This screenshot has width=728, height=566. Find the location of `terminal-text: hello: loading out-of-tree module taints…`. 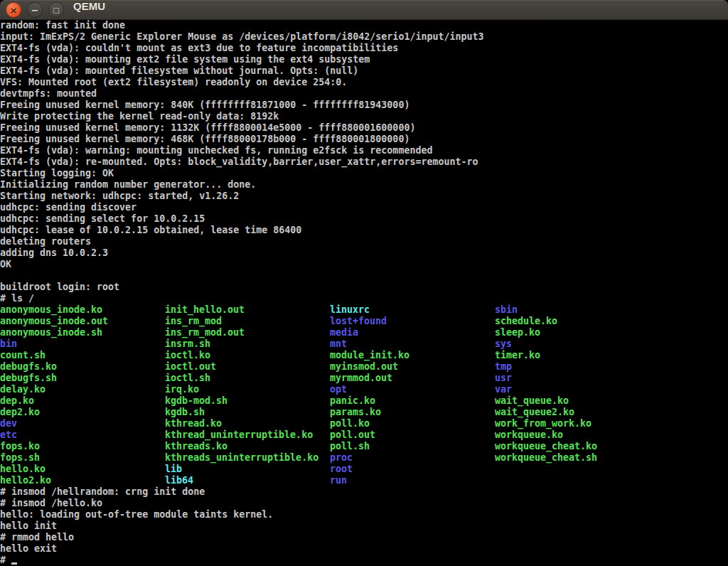

terminal-text: hello: loading out-of-tree module taints… is located at coordinates (136, 515).